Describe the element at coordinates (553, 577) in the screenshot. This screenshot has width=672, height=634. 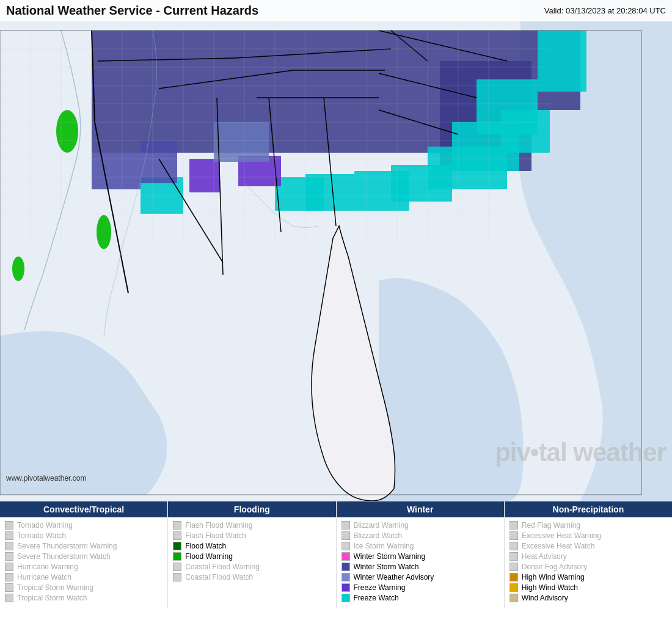
I see `legend-label-3-5: High Wind Warning` at that location.